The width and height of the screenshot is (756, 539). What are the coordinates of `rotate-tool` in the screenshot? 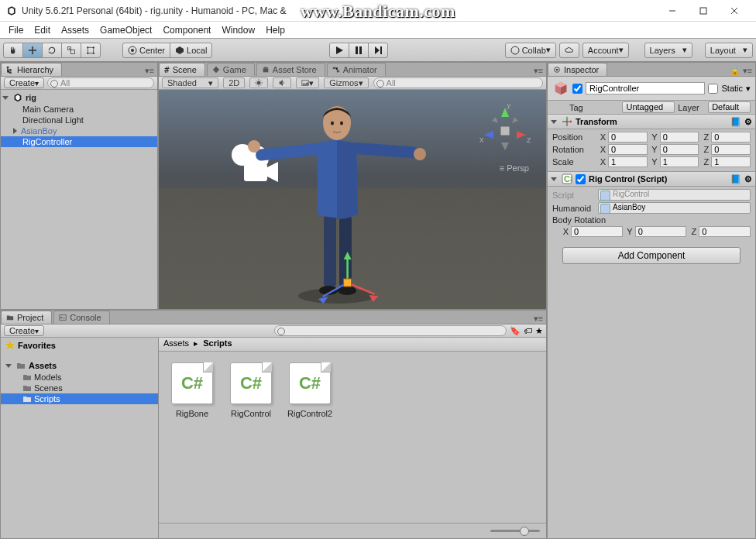 It's located at (52, 50).